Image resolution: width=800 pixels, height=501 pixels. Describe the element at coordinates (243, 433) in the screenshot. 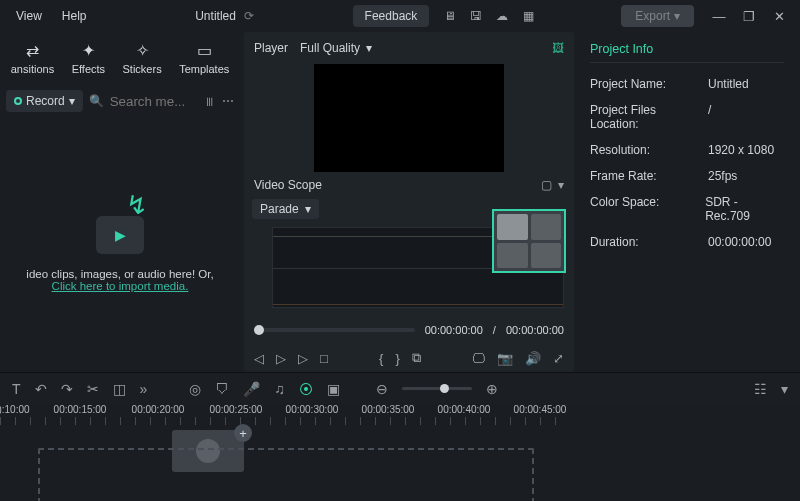

I see `add-clip-button: +` at that location.